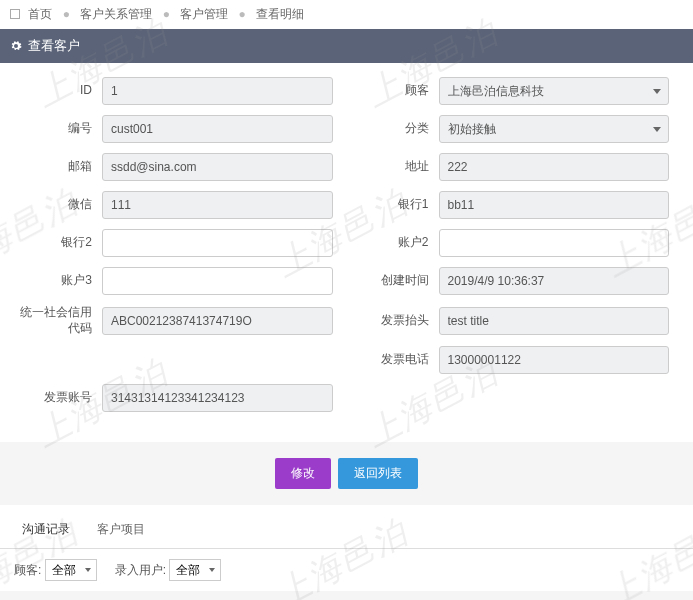  What do you see at coordinates (54, 46) in the screenshot?
I see `panel-title: 查看客户` at bounding box center [54, 46].